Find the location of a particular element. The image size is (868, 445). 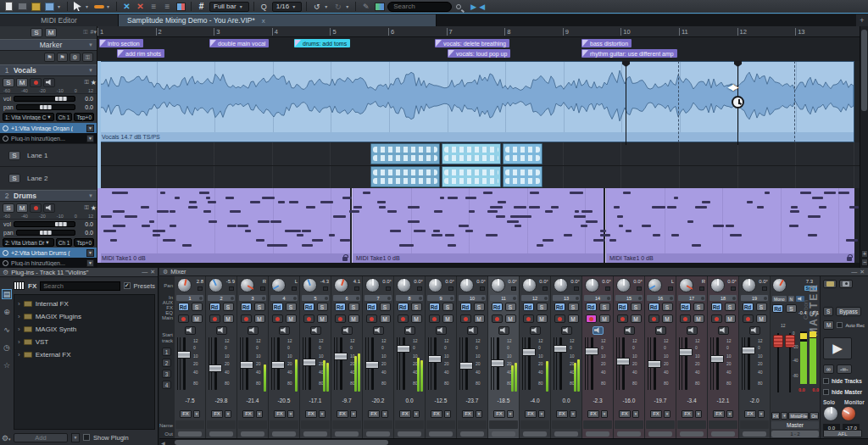

presets-checkbox: ✓ is located at coordinates (127, 286).